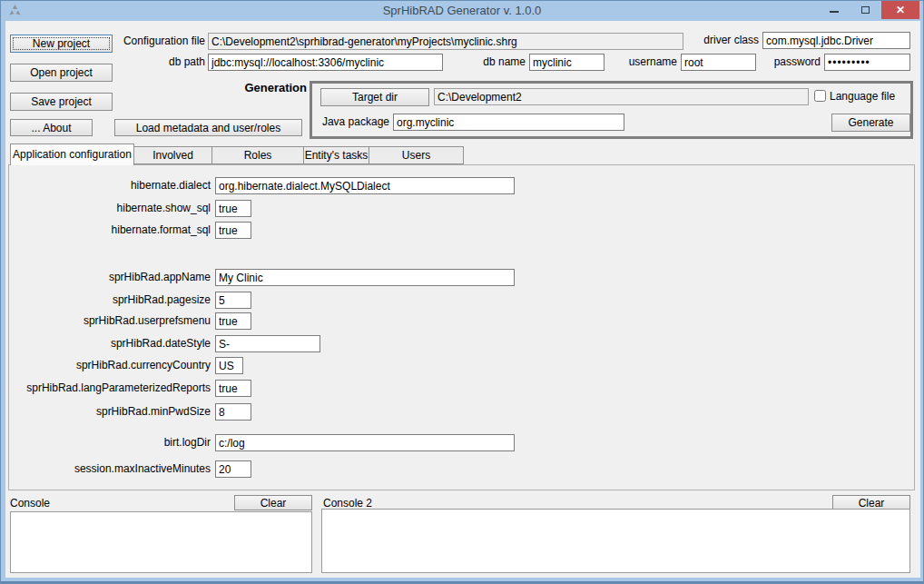  What do you see at coordinates (110, 412) in the screenshot?
I see `sprhibrad-minpwdsize-label: sprHibRad.minPwdSize` at bounding box center [110, 412].